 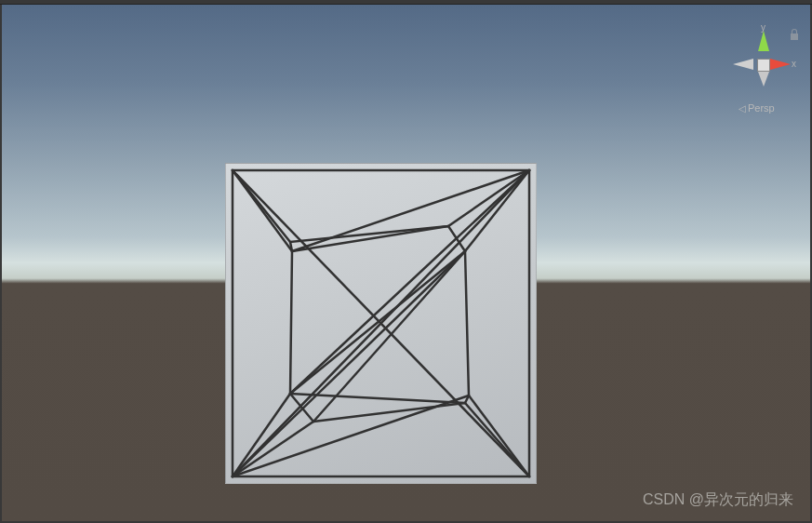 I want to click on projection-mode-label: Persp, so click(x=761, y=108).